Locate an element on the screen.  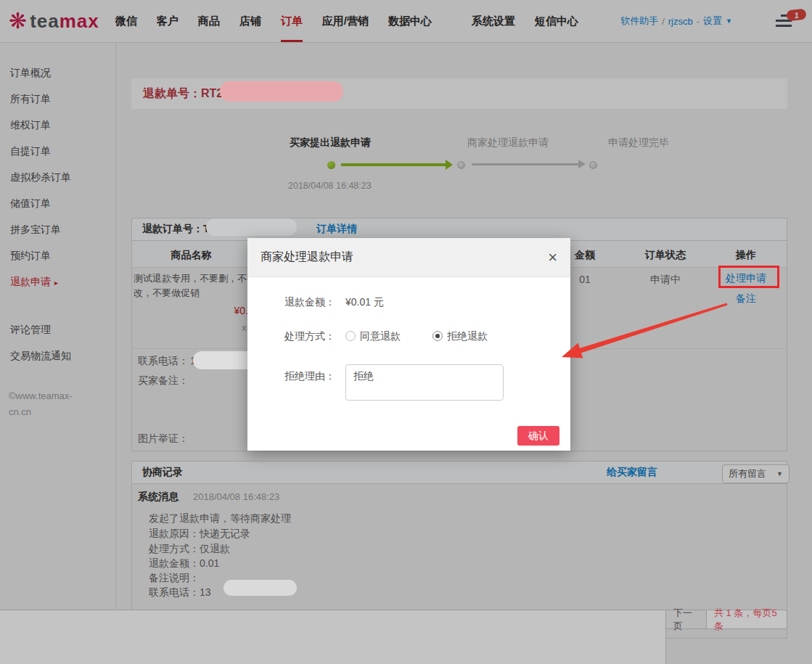
annotation-arrow is located at coordinates (644, 328).